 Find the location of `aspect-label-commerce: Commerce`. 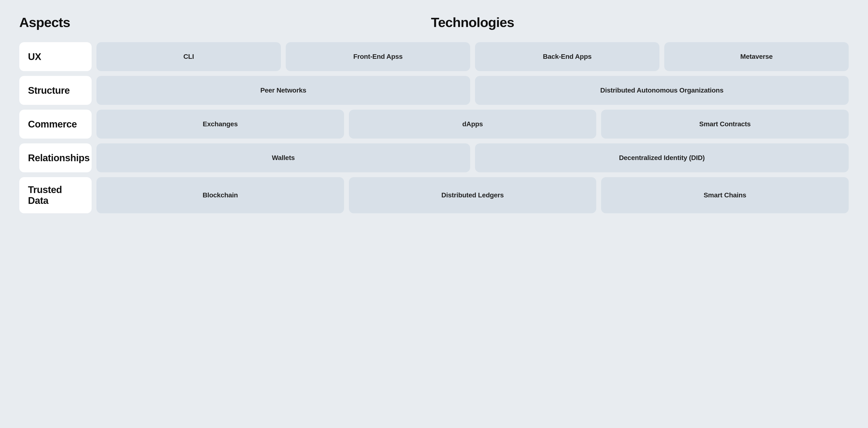

aspect-label-commerce: Commerce is located at coordinates (53, 124).